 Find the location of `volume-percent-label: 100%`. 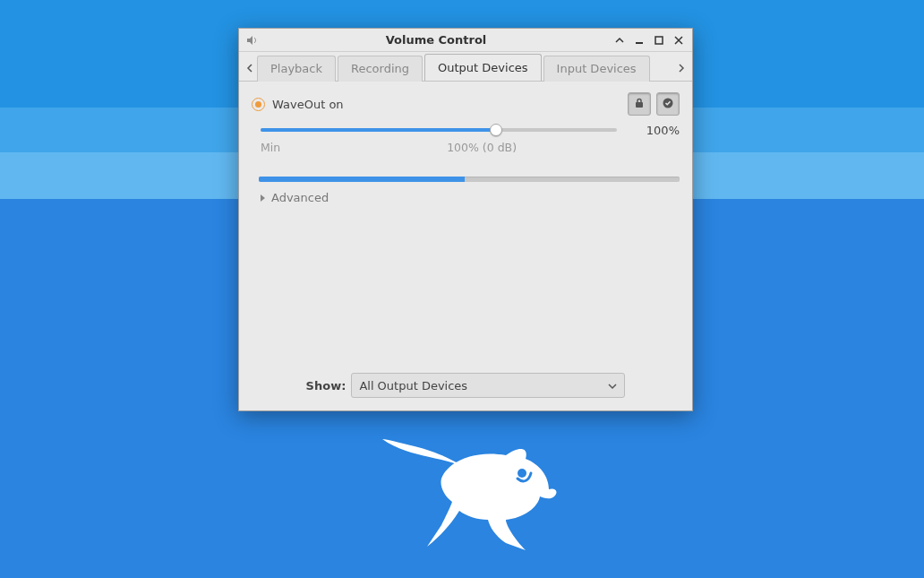

volume-percent-label: 100% is located at coordinates (654, 131).